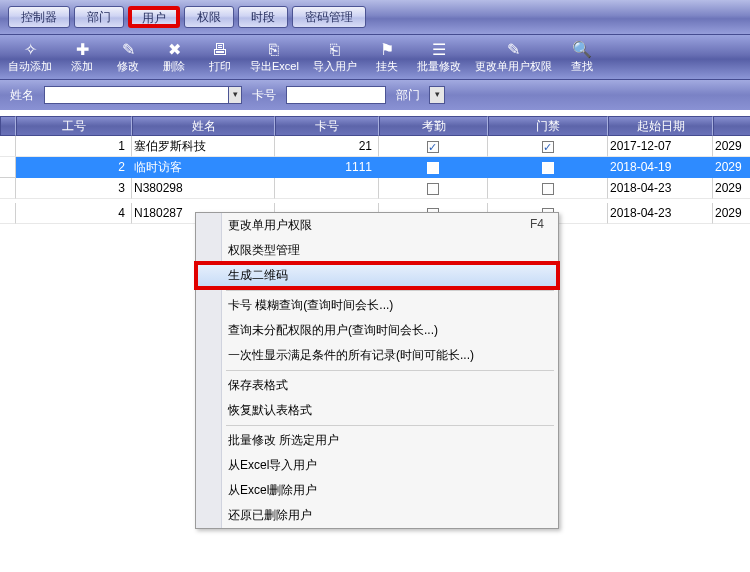  Describe the element at coordinates (375, 95) in the screenshot. I see `filter-bar: 姓名 ▾ 卡号 部门 ▾` at that location.